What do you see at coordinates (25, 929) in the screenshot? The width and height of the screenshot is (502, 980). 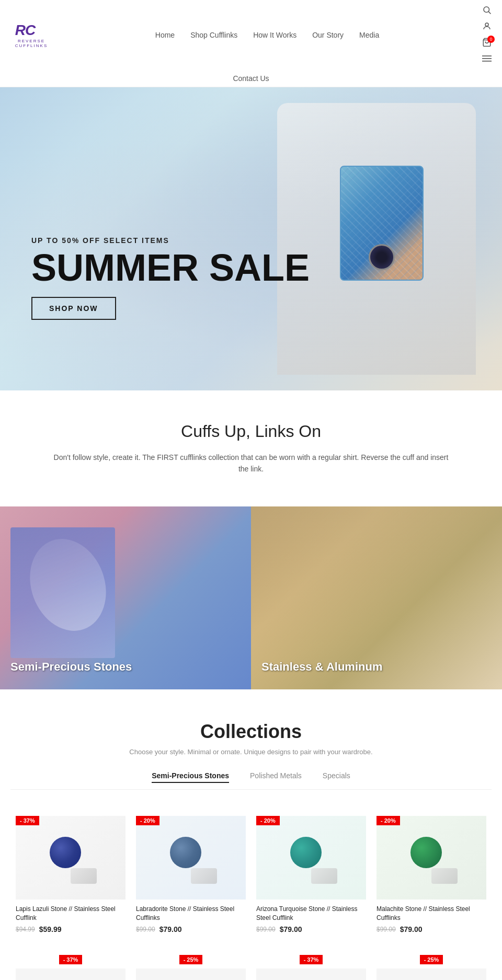 I see `price-old-lapis: $94.99` at bounding box center [25, 929].